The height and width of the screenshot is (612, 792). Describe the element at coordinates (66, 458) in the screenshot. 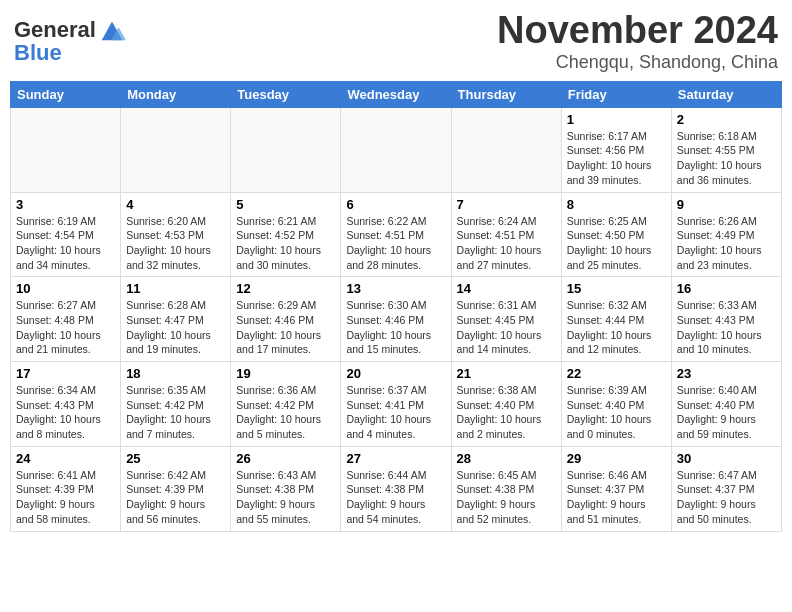

I see `day-number: 24` at that location.